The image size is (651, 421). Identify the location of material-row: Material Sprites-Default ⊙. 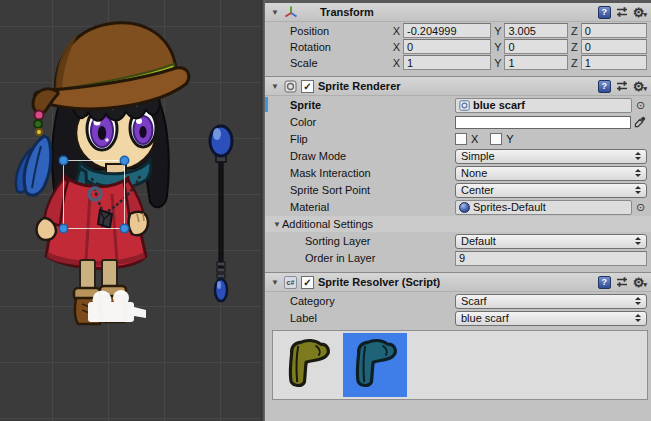
(460, 207).